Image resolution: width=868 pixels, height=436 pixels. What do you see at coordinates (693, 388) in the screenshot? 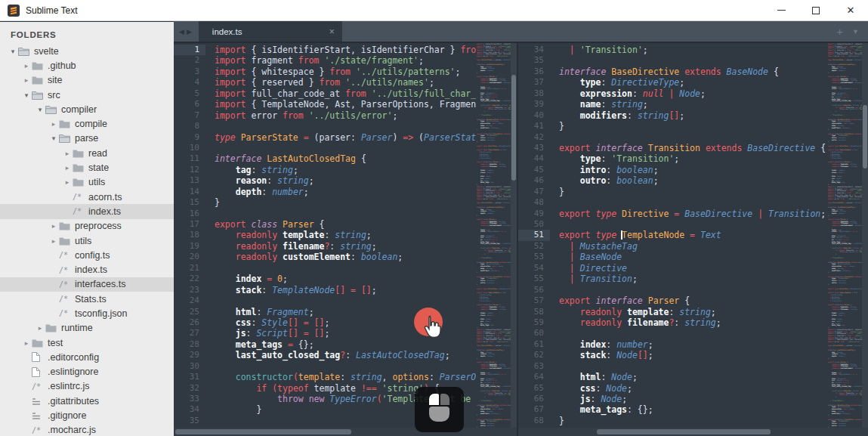
I see `code-line: css: Node;` at bounding box center [693, 388].